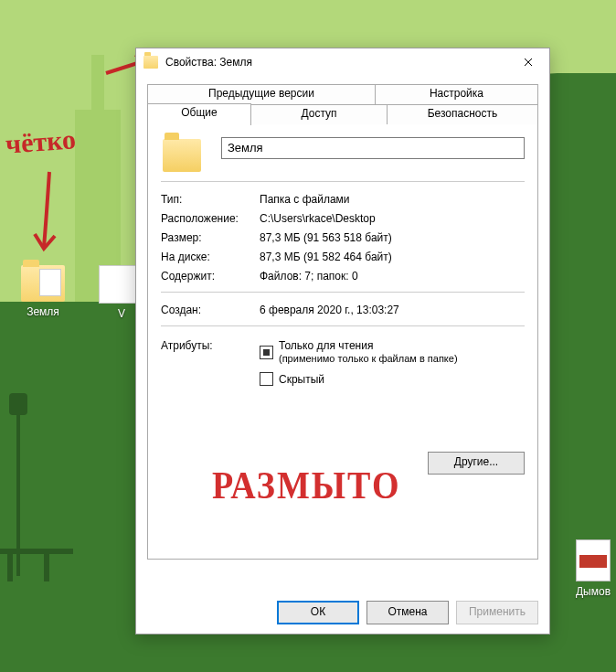  What do you see at coordinates (392, 238) in the screenshot?
I see `value-size: 87,3 МБ (91 563 518 байт)` at bounding box center [392, 238].